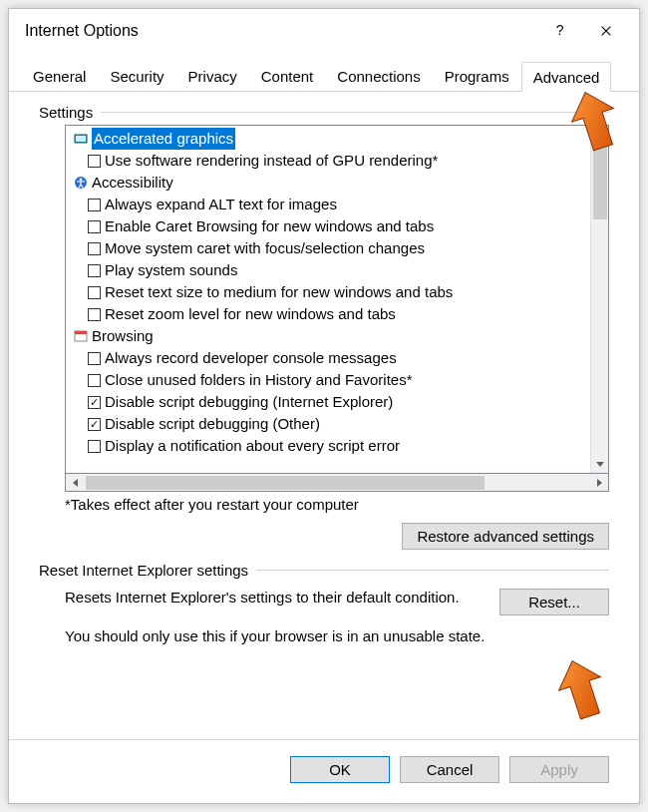 The height and width of the screenshot is (812, 648). I want to click on tab-privacy: Privacy, so click(213, 76).